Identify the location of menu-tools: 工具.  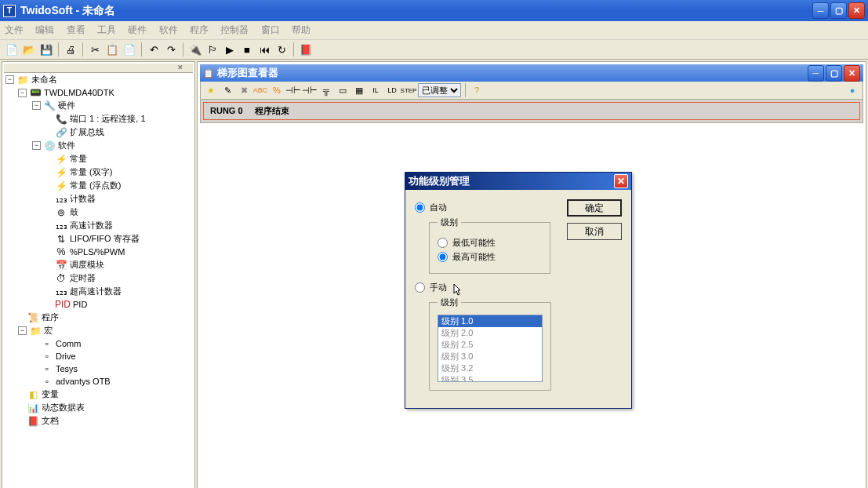
(107, 30).